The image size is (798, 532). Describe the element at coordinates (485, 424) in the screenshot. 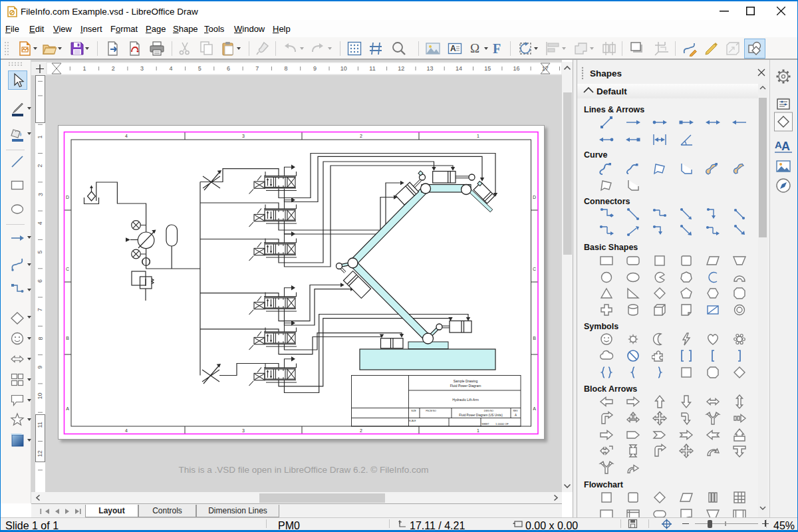

I see `svg-text: SHEET` at that location.